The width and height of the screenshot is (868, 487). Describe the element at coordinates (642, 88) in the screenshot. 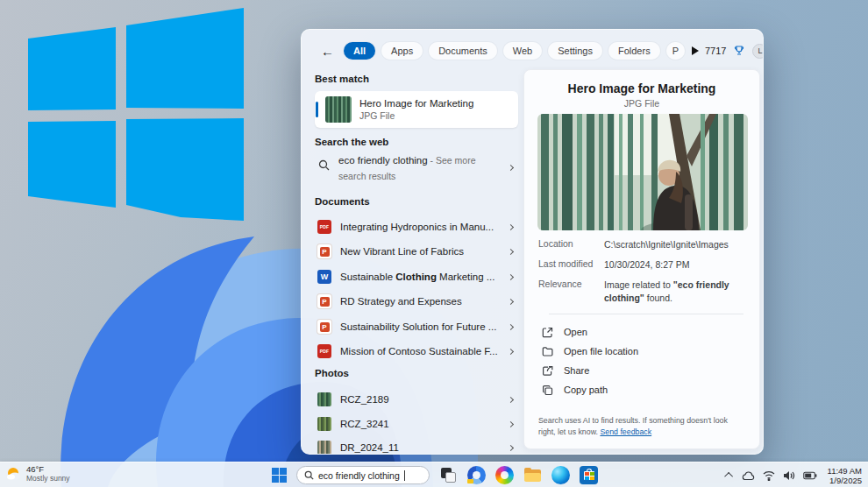

I see `preview-title: Hero Image for Marketing` at that location.